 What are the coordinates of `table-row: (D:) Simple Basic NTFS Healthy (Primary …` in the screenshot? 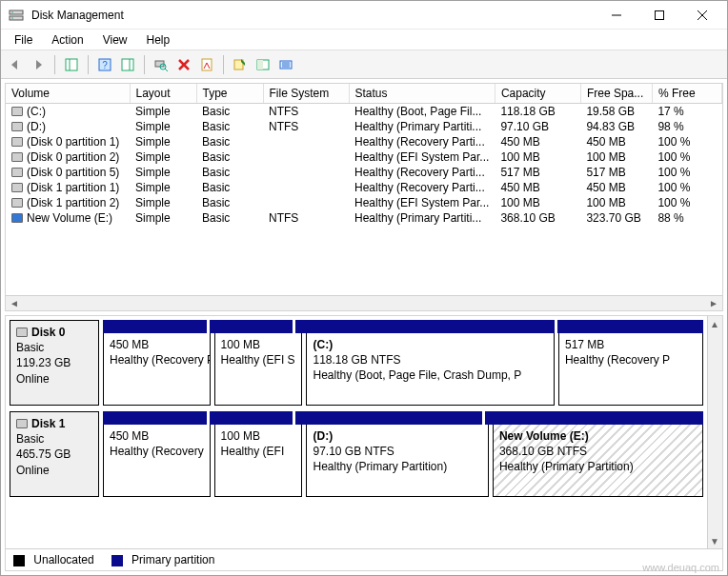 It's located at (364, 127).